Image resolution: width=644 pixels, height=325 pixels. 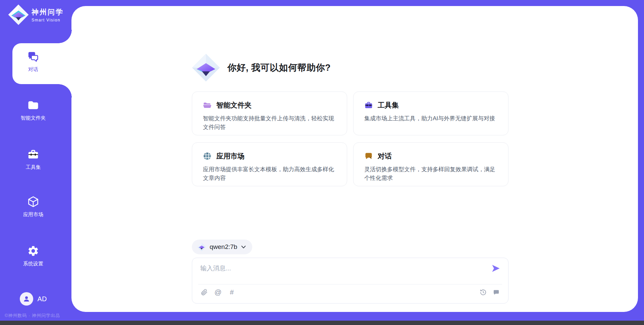 What do you see at coordinates (33, 57) in the screenshot?
I see `chat-bubbles-icon` at bounding box center [33, 57].